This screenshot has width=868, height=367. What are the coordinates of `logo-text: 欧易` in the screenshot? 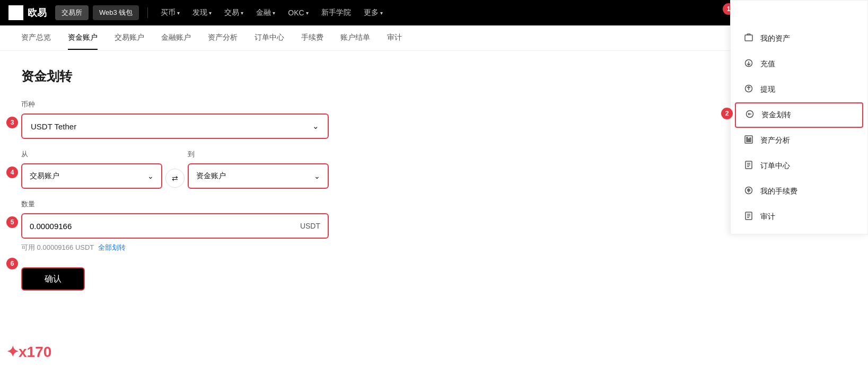 It's located at (37, 13).